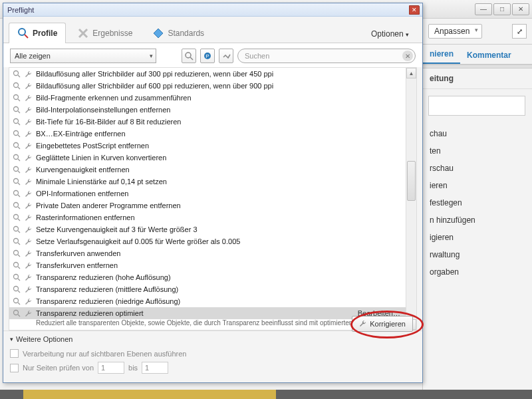  What do you see at coordinates (477, 237) in the screenshot?
I see `rp-item: igieren` at bounding box center [477, 237].